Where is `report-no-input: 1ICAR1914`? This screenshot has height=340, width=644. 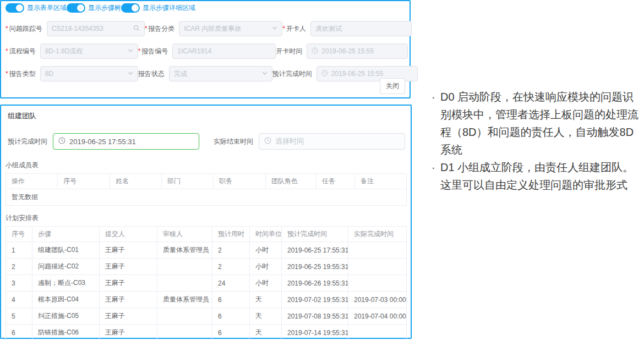 report-no-input: 1ICAR1914 is located at coordinates (224, 51).